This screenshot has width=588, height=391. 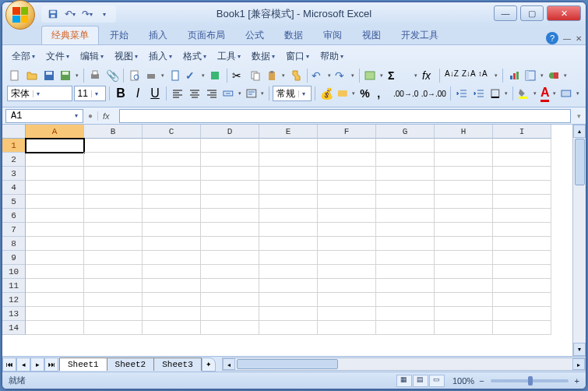 I want to click on col-header-I: I, so click(x=522, y=132).